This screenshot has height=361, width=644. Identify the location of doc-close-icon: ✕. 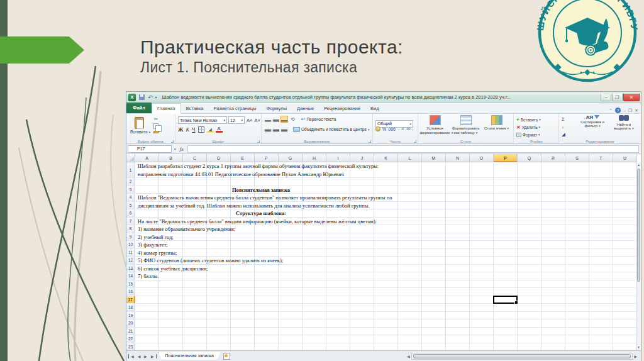
(636, 111).